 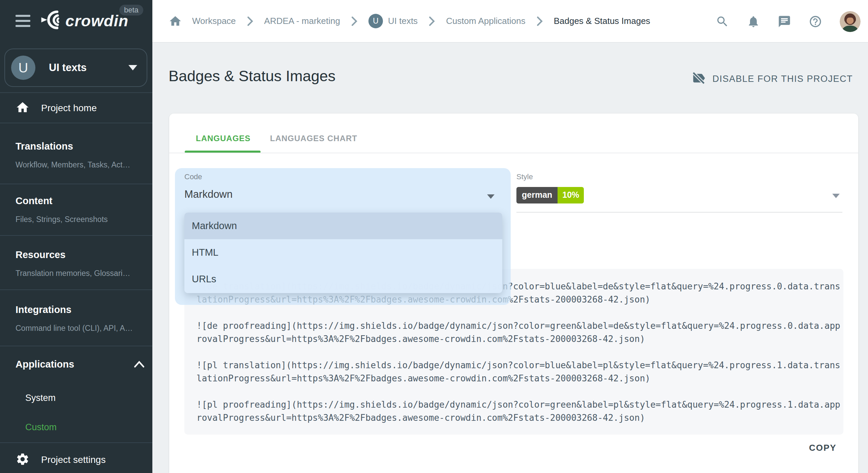 I want to click on menu-icon, so click(x=23, y=22).